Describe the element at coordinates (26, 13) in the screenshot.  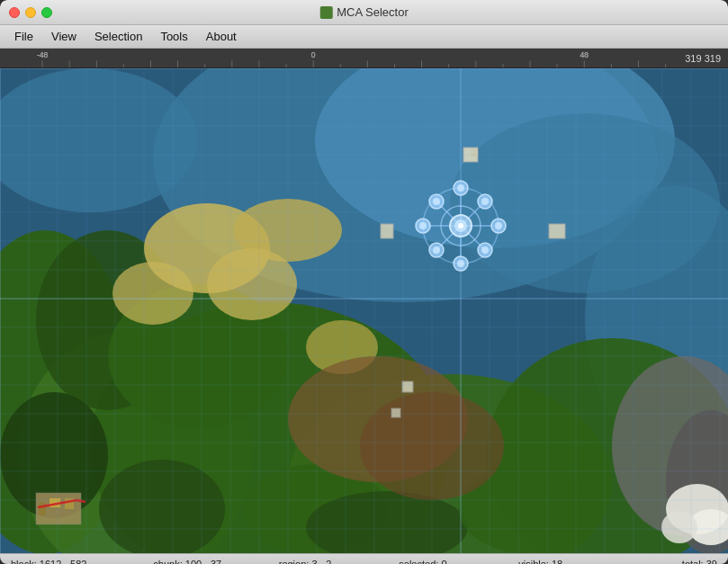
I see `traffic-lights` at that location.